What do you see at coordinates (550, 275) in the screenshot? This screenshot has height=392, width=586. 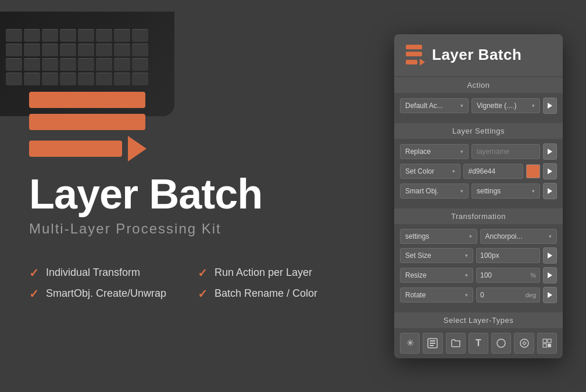 I see `resize-run-button` at bounding box center [550, 275].